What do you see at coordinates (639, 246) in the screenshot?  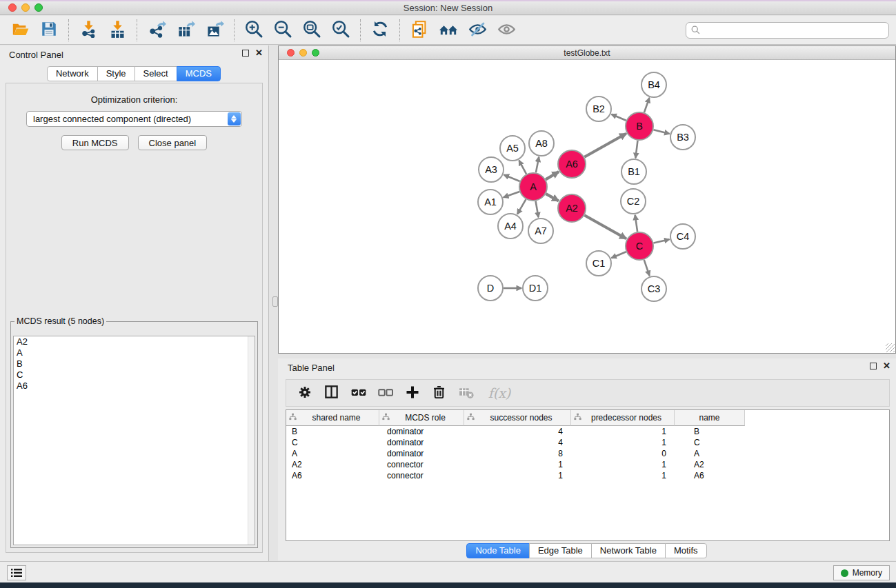 I see `graph-node-C: C` at bounding box center [639, 246].